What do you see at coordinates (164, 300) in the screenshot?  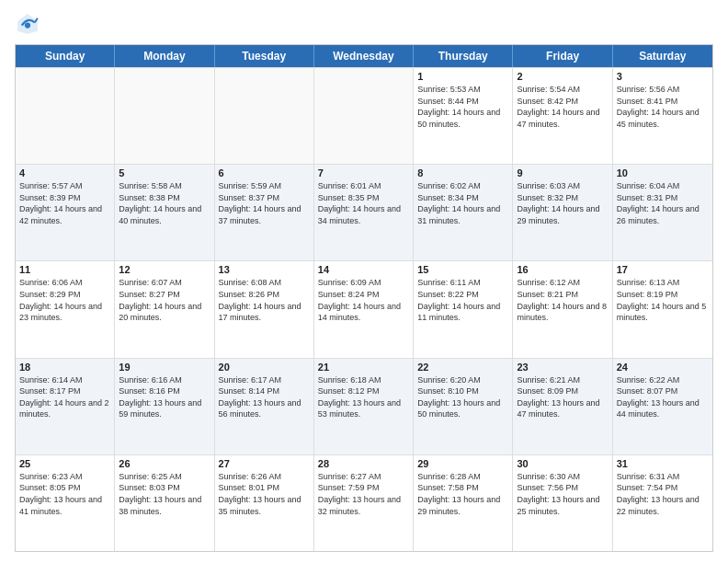 I see `cell-info: Sunrise: 6:07 AMSunset: 8:27 PMDaylight:…` at bounding box center [164, 300].